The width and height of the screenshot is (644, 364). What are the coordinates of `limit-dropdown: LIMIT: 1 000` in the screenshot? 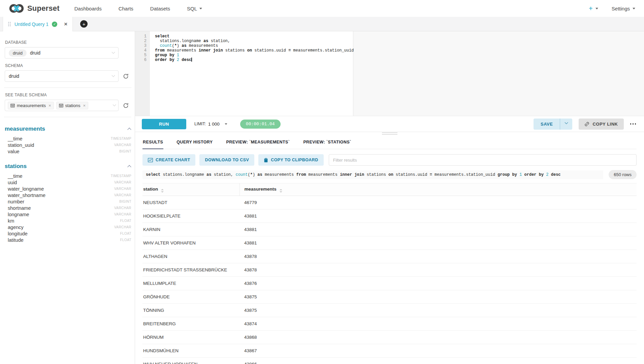 It's located at (211, 124).